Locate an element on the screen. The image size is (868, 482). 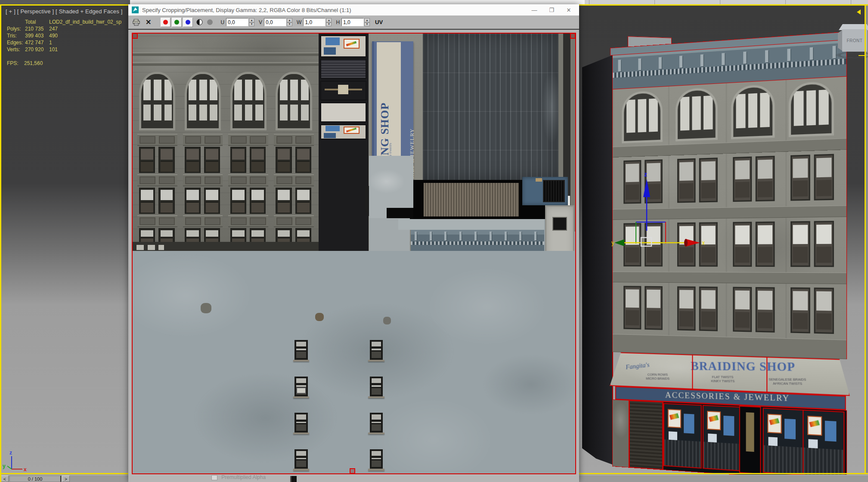
w-field: W 1,0 ▲▼ is located at coordinates (314, 22).